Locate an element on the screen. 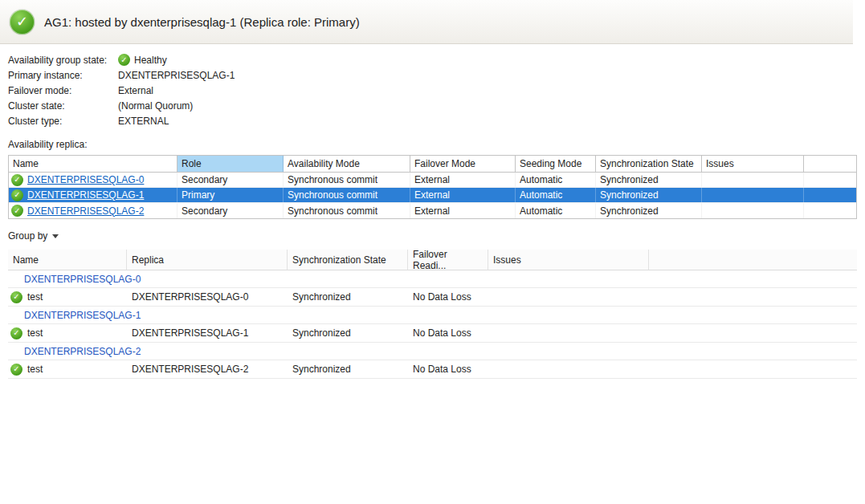 Image resolution: width=865 pixels, height=504 pixels. replica-name-cell: DXENTERPRISESQLAG-0 is located at coordinates (93, 180).